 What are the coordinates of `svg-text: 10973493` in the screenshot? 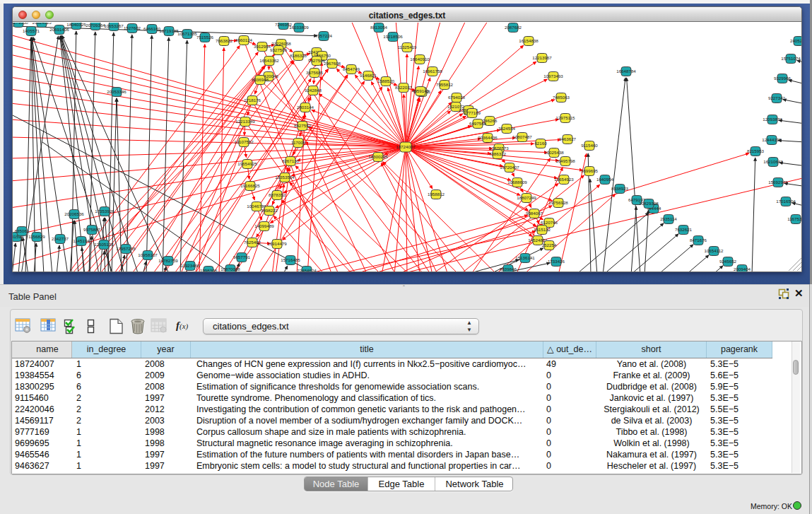 It's located at (553, 76).